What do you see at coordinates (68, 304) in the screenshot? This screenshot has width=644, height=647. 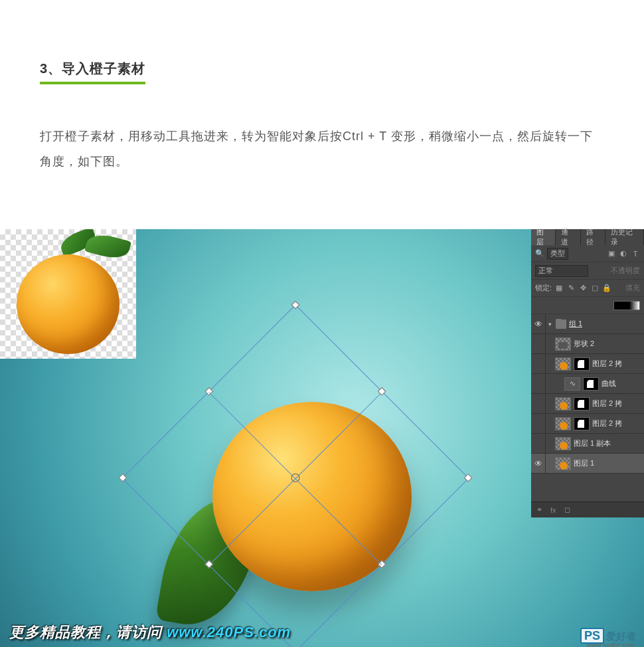 I see `orange-fruit` at bounding box center [68, 304].